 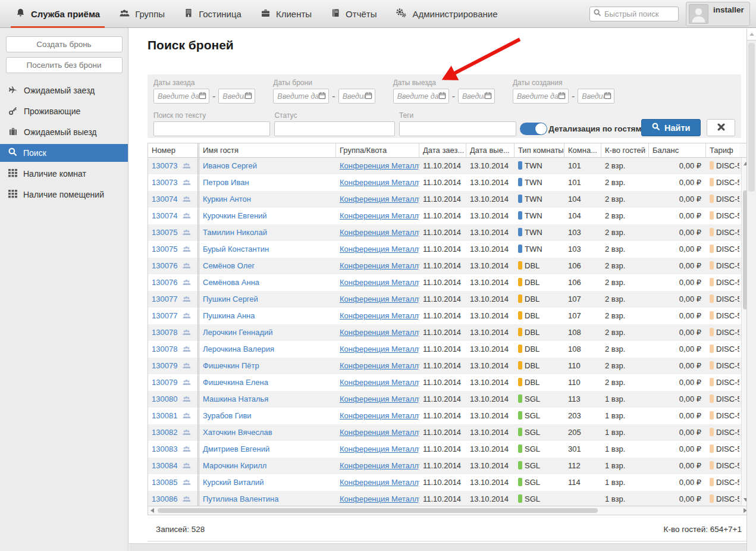 I want to click on find-button: Найти, so click(x=671, y=127).